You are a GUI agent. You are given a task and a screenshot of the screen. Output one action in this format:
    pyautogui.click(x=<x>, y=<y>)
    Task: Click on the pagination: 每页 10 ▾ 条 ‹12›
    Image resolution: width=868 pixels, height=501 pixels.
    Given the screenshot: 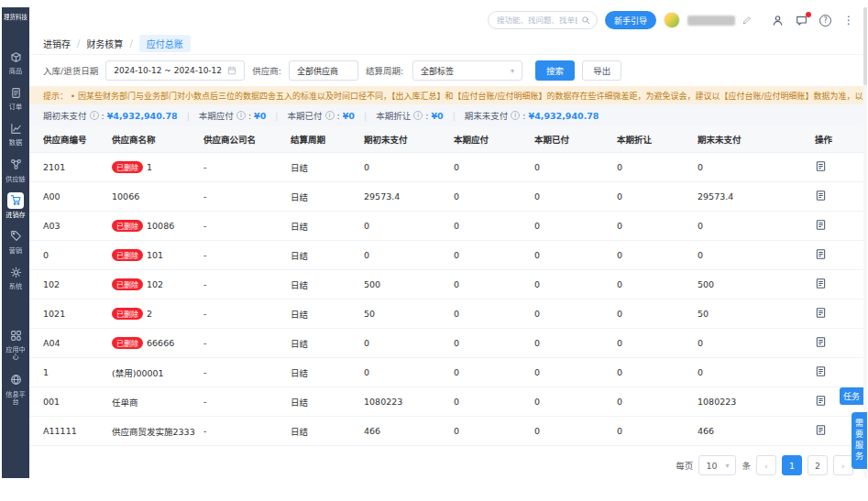 What is the action you would take?
    pyautogui.click(x=448, y=461)
    